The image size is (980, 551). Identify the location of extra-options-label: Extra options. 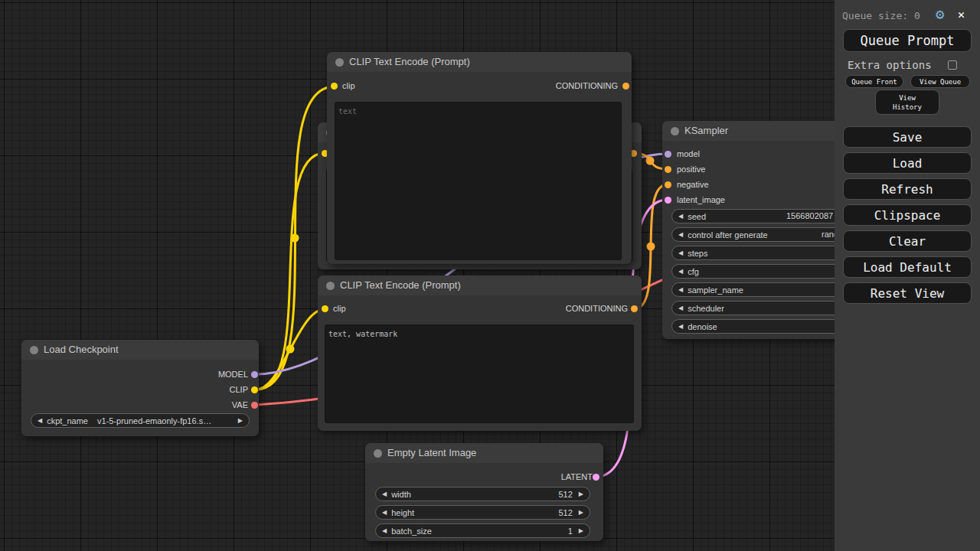
(890, 65).